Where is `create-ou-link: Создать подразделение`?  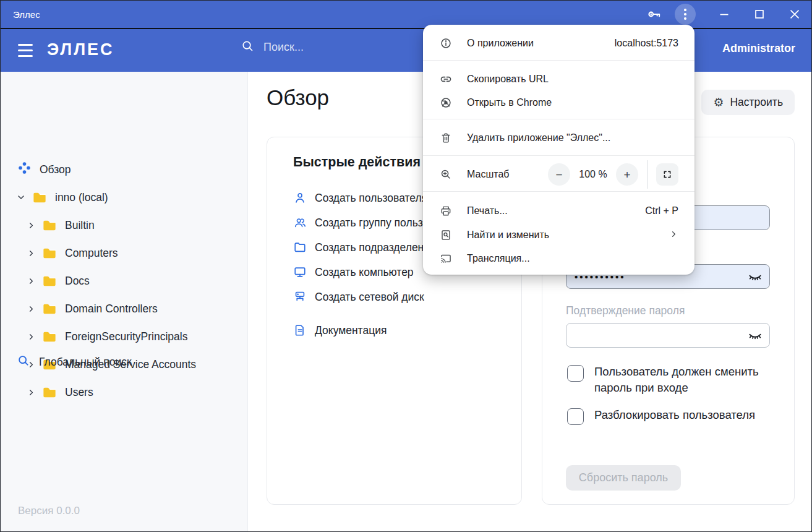
create-ou-link: Создать подразделение is located at coordinates (365, 247).